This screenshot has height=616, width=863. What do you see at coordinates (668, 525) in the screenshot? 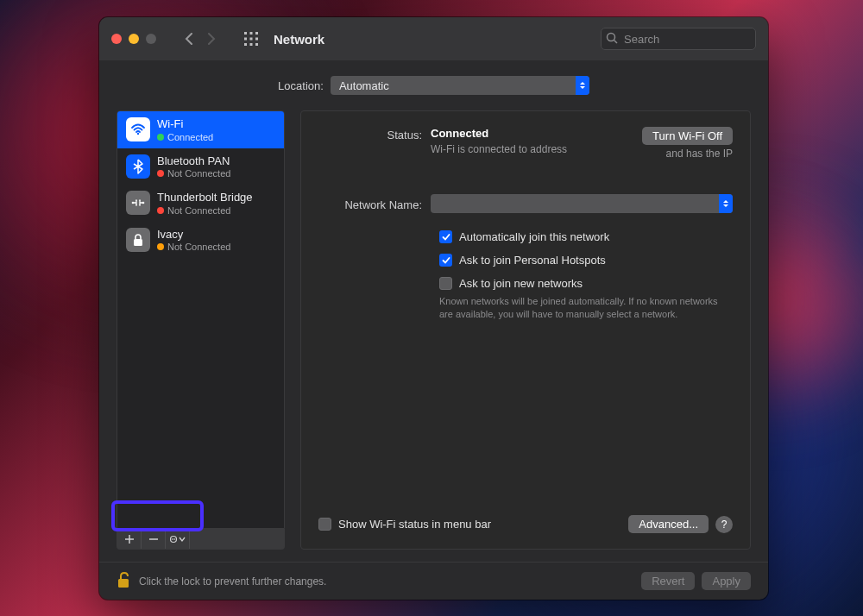
I see `advanced-button: Advanced...` at bounding box center [668, 525].